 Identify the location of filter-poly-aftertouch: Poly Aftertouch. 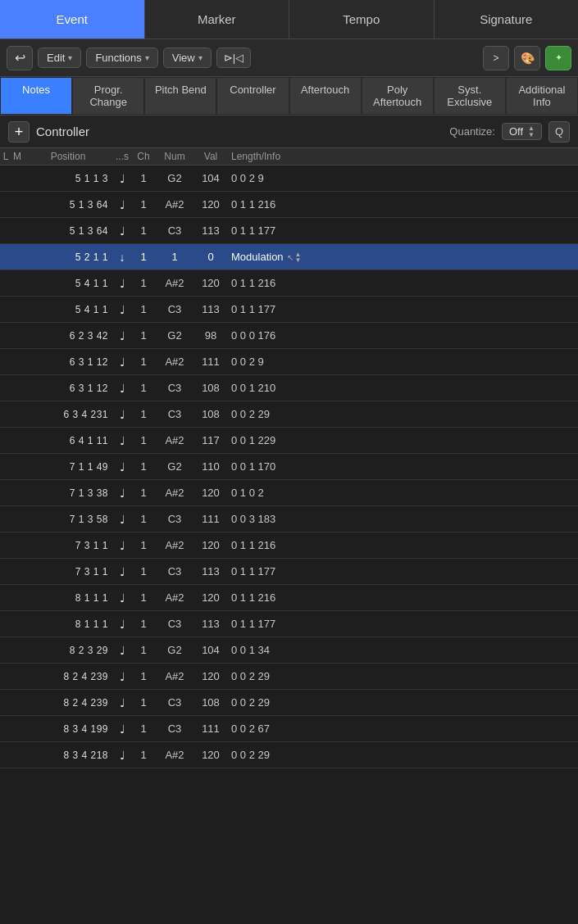
(398, 96).